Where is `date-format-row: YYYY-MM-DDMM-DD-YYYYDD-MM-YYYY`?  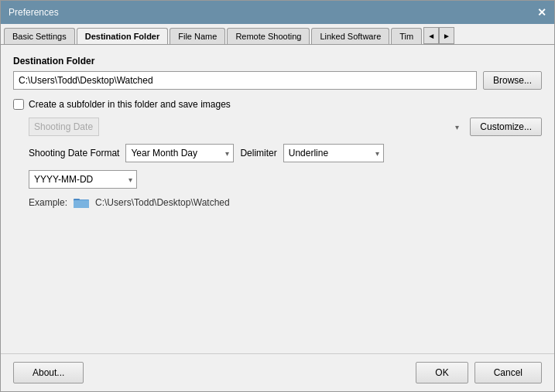
date-format-row: YYYY-MM-DDMM-DD-YYYYDD-MM-YYYY is located at coordinates (277, 179).